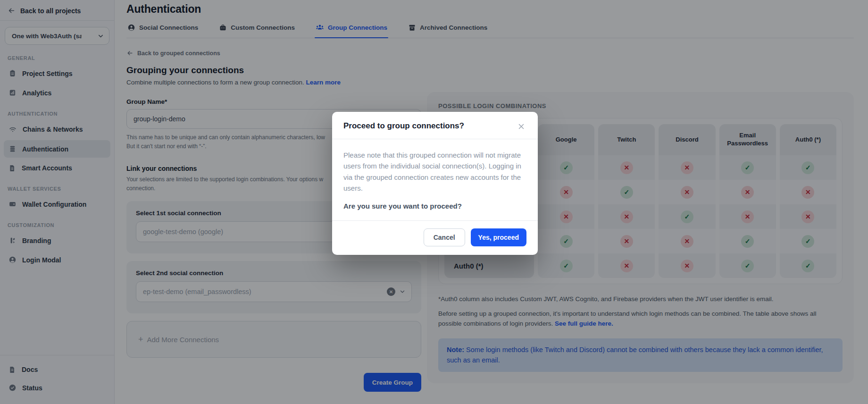 This screenshot has width=868, height=404. Describe the element at coordinates (435, 206) in the screenshot. I see `dialog-question: Are you sure you want to proceed?` at that location.